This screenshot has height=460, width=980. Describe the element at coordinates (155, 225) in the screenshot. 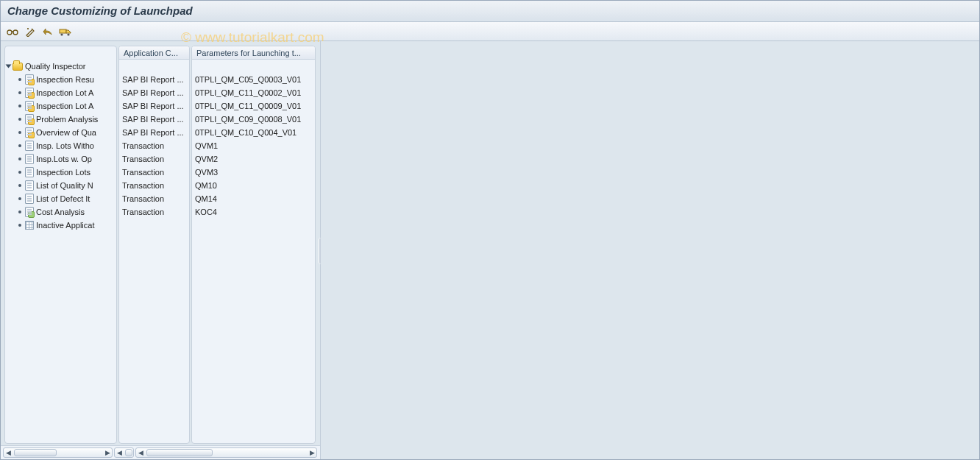

I see `table-cell-application` at that location.